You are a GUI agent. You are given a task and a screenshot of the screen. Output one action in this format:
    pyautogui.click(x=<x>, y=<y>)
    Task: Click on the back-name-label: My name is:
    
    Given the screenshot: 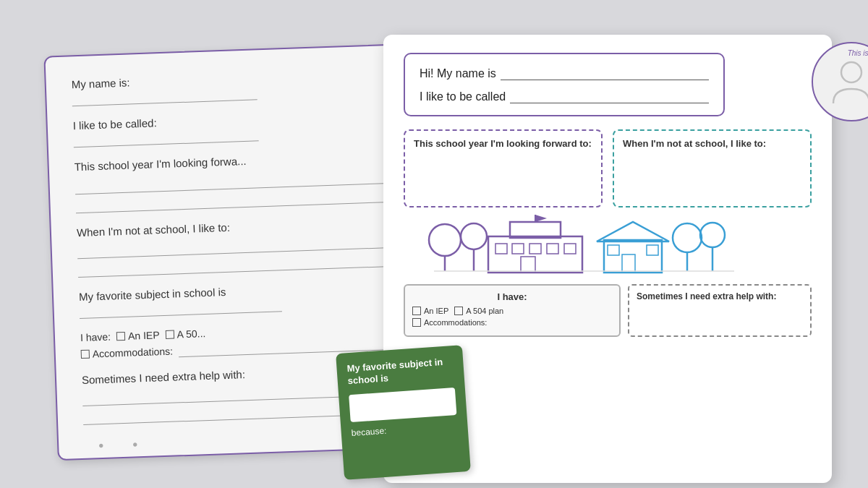 What is the action you would take?
    pyautogui.click(x=239, y=78)
    